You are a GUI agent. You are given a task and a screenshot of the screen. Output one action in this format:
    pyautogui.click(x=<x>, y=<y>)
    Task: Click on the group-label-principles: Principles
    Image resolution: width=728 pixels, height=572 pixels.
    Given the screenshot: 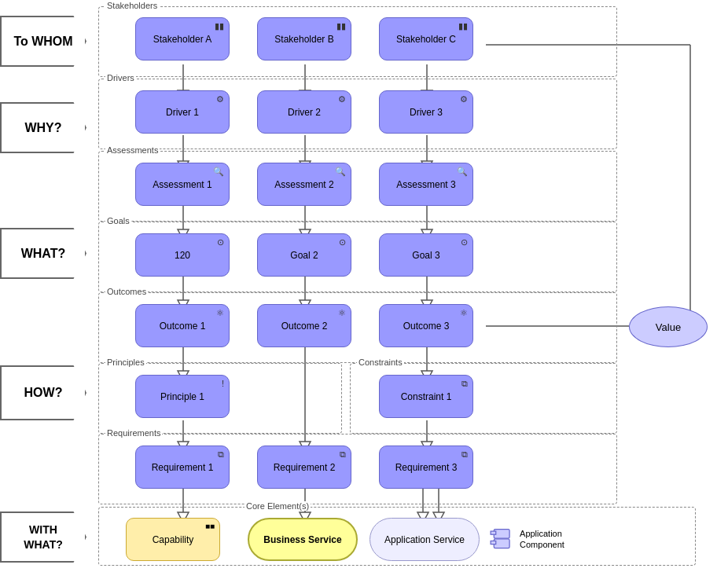 What is the action you would take?
    pyautogui.click(x=126, y=362)
    